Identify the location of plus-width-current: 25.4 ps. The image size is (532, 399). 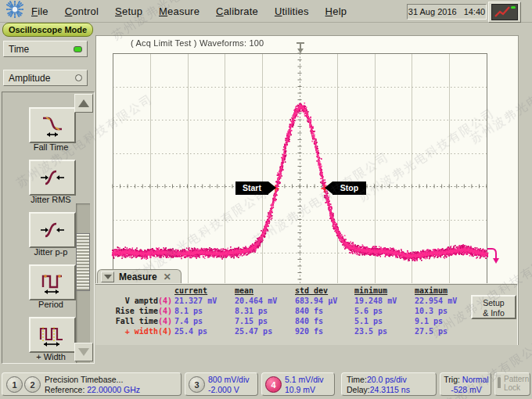
(191, 332).